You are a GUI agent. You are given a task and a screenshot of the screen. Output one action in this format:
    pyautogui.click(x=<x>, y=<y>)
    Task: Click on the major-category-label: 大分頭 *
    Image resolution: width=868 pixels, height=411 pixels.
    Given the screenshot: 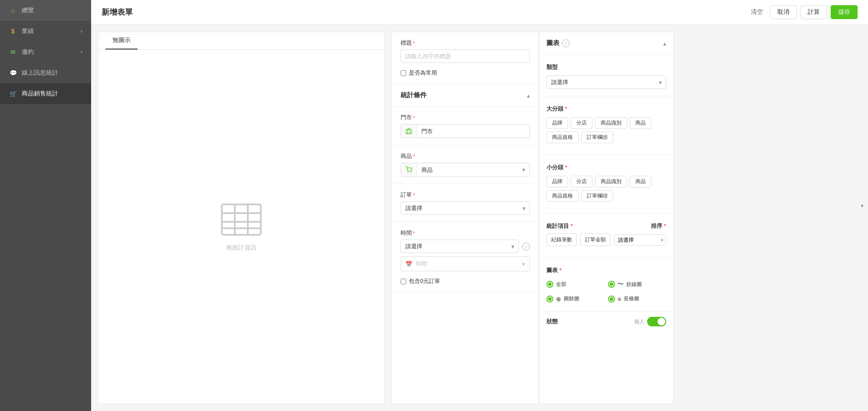 What is the action you would take?
    pyautogui.click(x=606, y=109)
    